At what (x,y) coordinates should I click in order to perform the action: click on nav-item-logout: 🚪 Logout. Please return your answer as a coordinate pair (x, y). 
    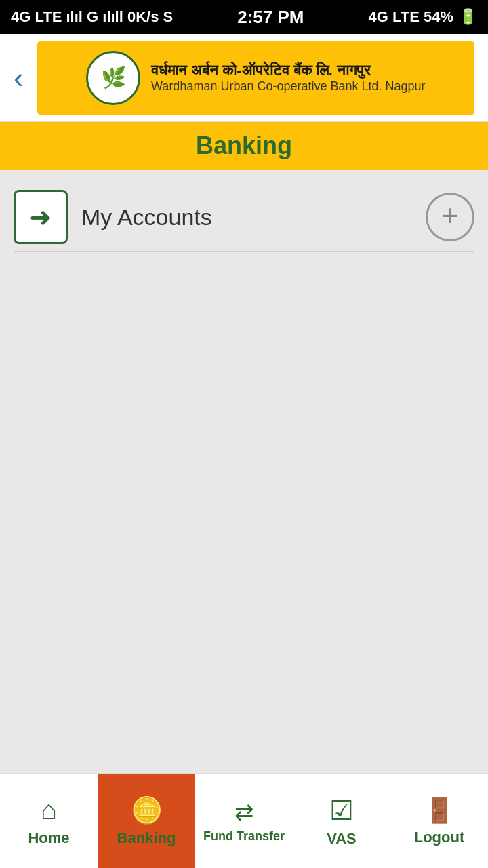
    Looking at the image, I should click on (439, 821).